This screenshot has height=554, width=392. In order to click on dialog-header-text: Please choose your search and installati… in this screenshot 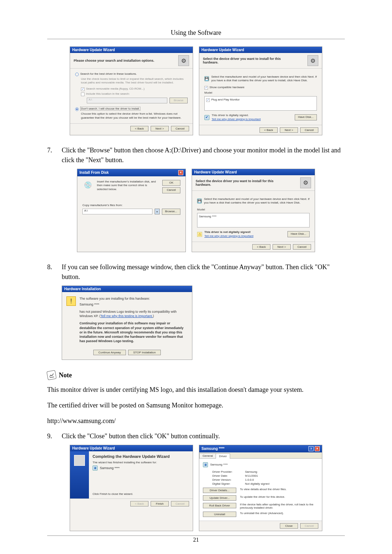, I will do `click(114, 61)`.